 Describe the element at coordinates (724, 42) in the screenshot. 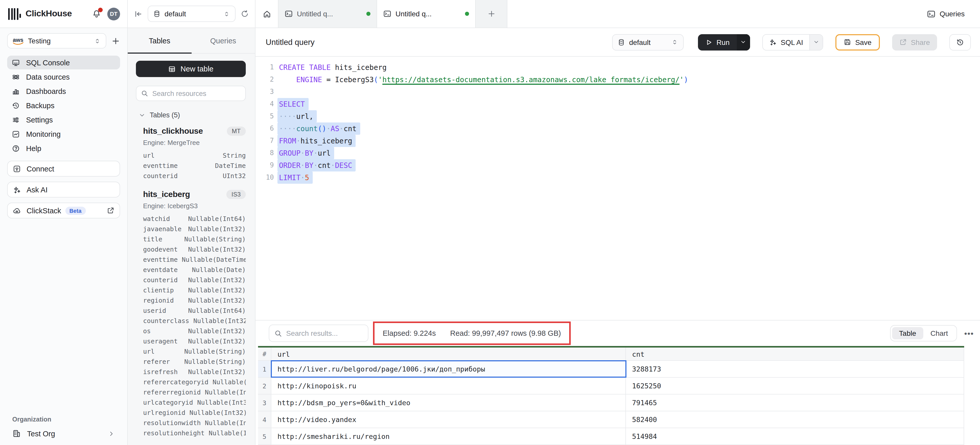

I see `run-button: Run` at that location.